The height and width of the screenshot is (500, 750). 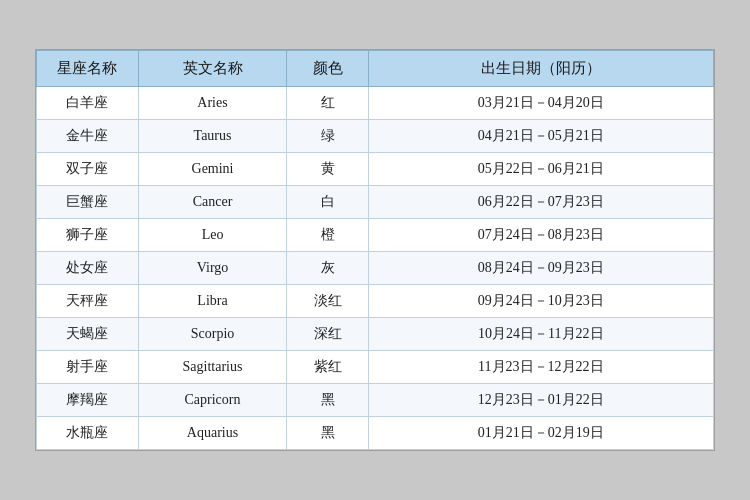 What do you see at coordinates (540, 368) in the screenshot?
I see `cell-date: 11月23日－12月22日` at bounding box center [540, 368].